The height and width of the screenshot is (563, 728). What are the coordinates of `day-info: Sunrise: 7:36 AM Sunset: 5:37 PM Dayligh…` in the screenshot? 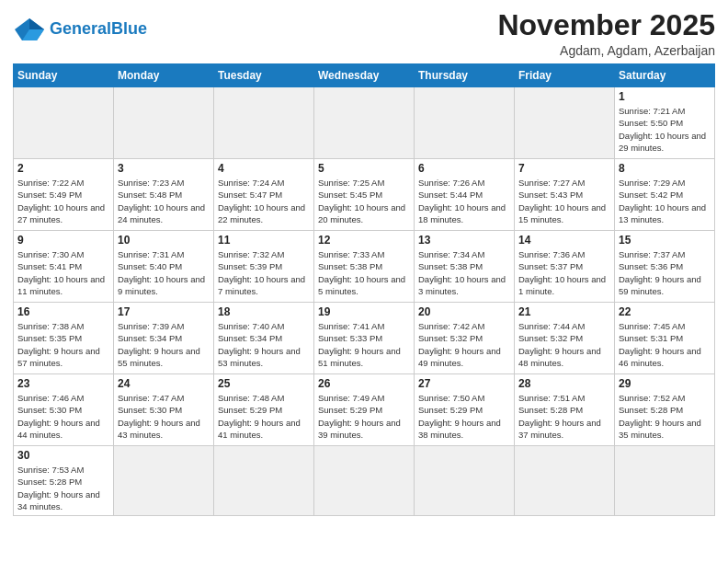 It's located at (564, 272).